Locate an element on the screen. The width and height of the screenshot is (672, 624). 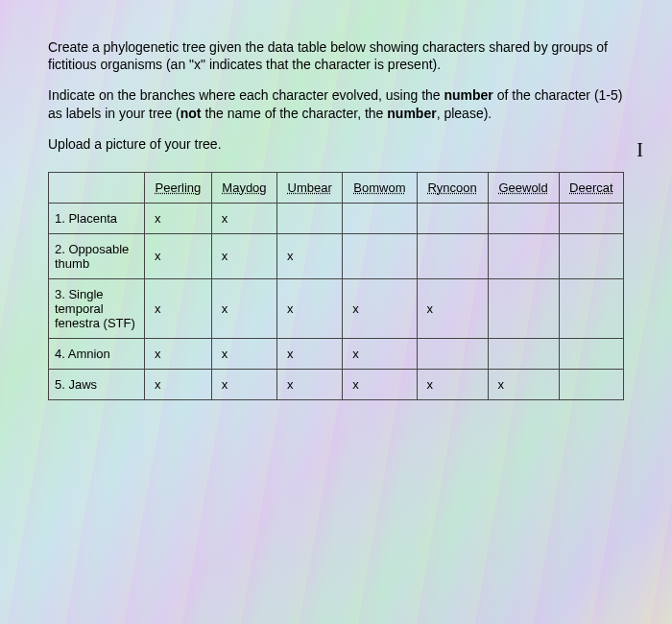
row-label: 5. Jaws is located at coordinates (97, 384).